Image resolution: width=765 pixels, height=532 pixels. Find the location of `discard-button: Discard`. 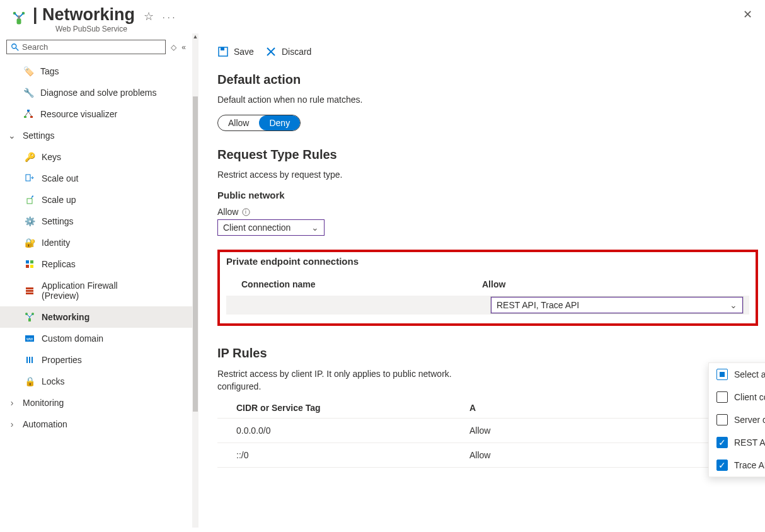

discard-button: Discard is located at coordinates (289, 52).